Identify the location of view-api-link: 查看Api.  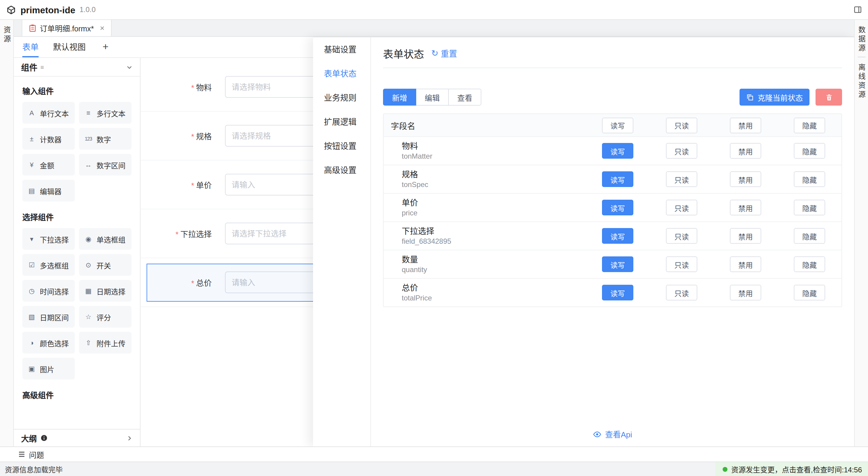
(613, 434).